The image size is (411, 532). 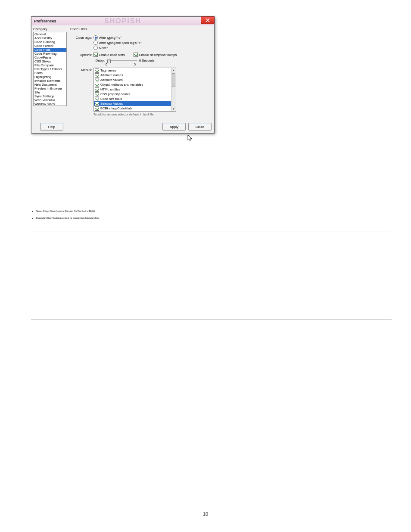 I want to click on list-item-label: BCBindingsCodeHints, so click(x=116, y=109).